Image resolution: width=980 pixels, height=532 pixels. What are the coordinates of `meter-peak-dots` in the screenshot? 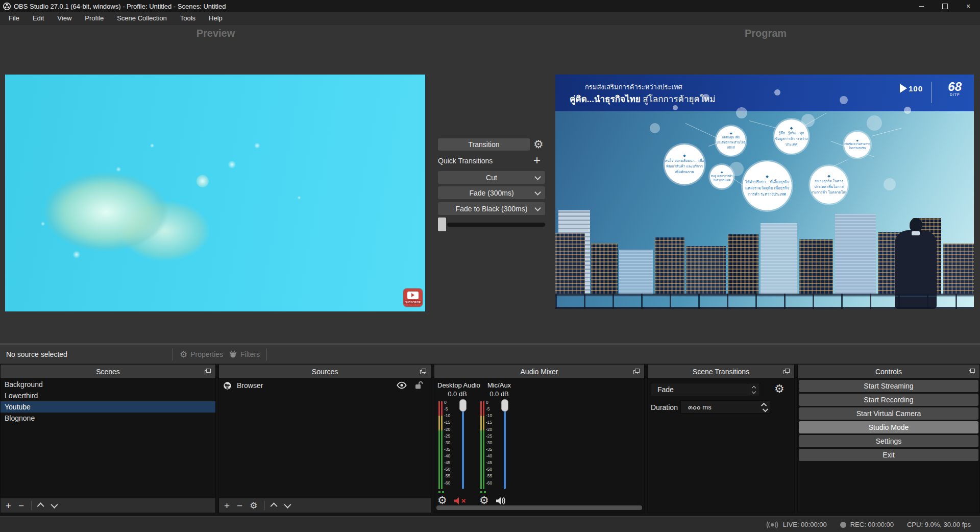 It's located at (483, 492).